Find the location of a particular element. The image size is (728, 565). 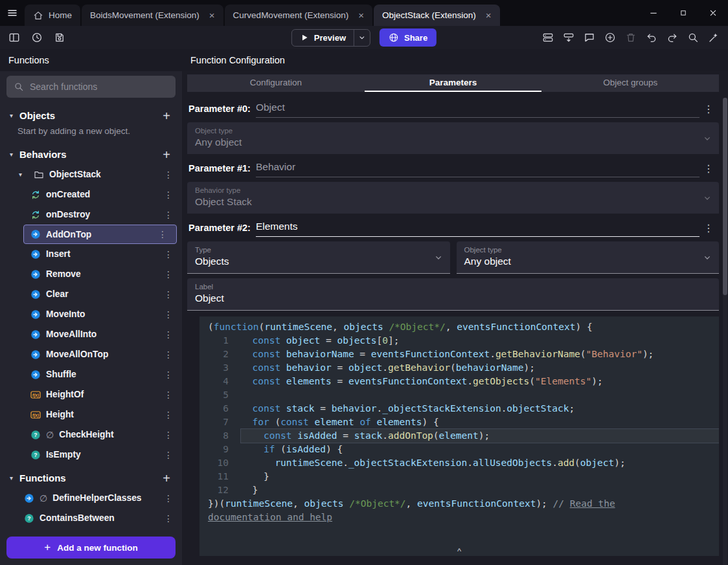

sidebar-item-checkheight: ∅ CheckHeight ⋮ is located at coordinates (91, 435).